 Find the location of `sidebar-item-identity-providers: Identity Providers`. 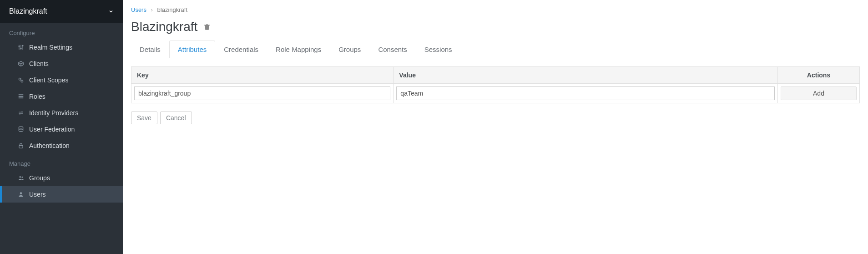

sidebar-item-identity-providers: Identity Providers is located at coordinates (61, 113).